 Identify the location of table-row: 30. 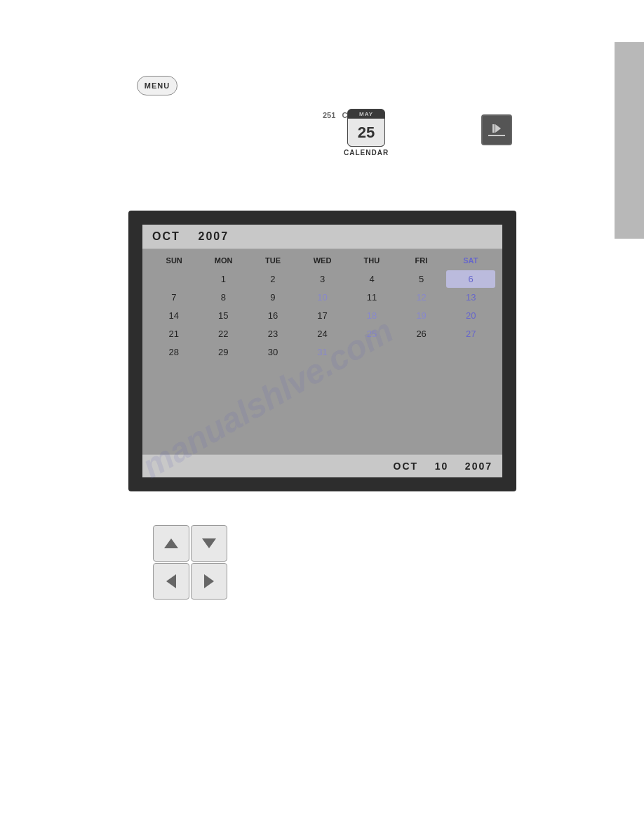
(273, 352).